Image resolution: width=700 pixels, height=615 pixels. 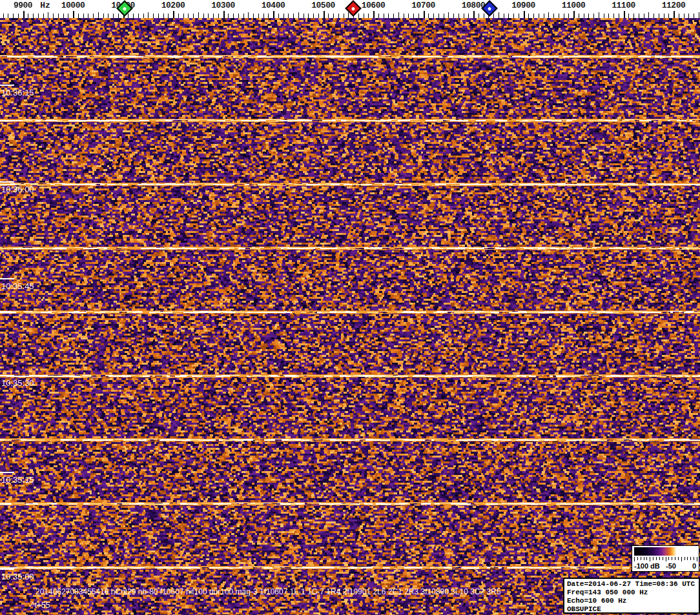 What do you see at coordinates (269, 592) in the screenshot?
I see `event-annotation: 20140627083455416 hCnt29 nb-80 f10607 hi…` at bounding box center [269, 592].